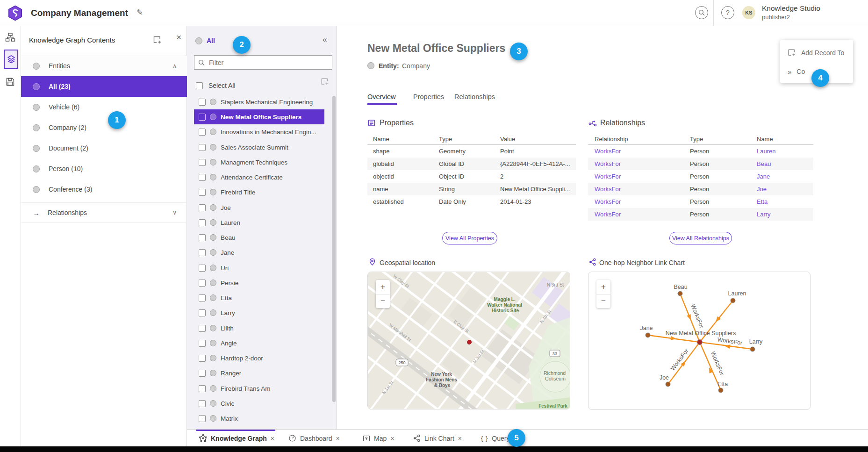  I want to click on add-record-icon, so click(157, 40).